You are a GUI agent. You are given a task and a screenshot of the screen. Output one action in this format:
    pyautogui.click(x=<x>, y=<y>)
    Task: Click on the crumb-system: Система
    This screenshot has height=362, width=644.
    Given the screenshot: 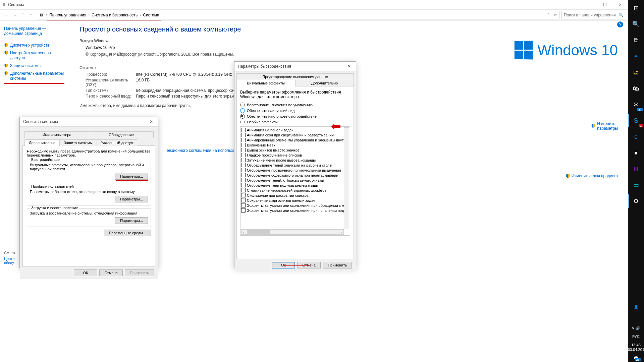 What is the action you would take?
    pyautogui.click(x=151, y=15)
    